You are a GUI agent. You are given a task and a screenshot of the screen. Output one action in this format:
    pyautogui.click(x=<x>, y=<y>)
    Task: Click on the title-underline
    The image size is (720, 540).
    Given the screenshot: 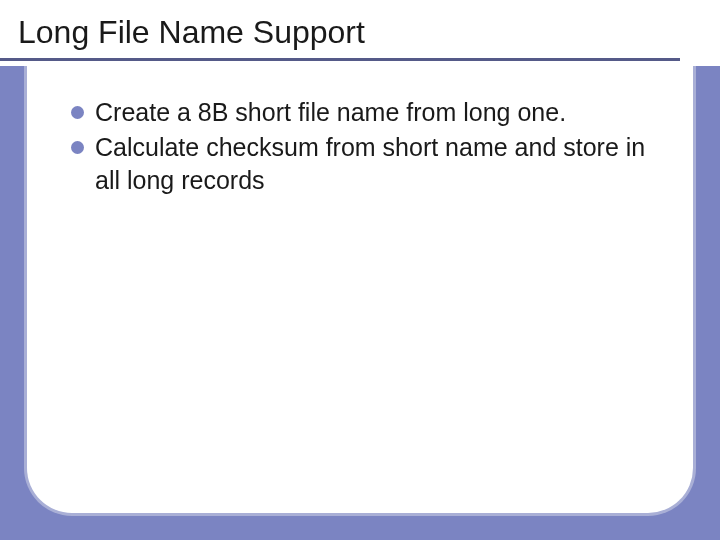 What is the action you would take?
    pyautogui.click(x=340, y=60)
    